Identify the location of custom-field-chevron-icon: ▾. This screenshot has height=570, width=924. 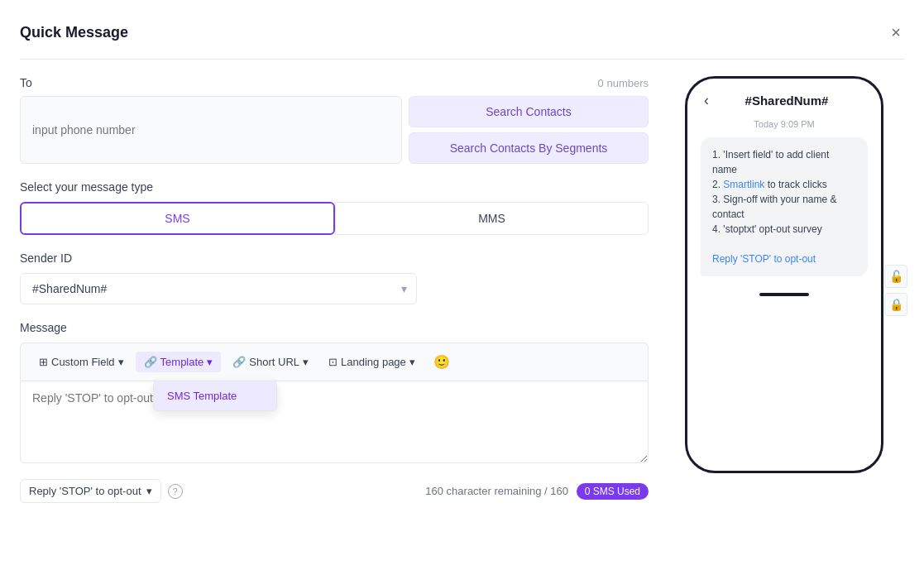
(121, 362).